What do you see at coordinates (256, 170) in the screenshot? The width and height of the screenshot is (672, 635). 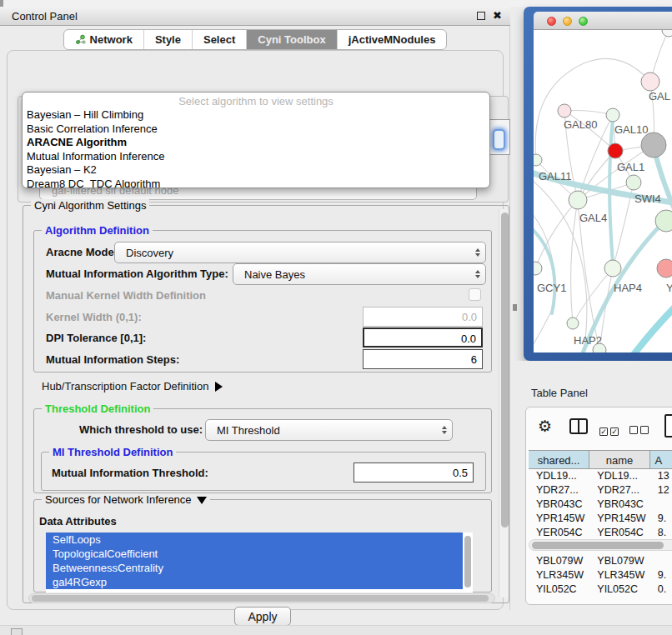 I see `algorithm-dropdown-item: Bayesian – K2` at bounding box center [256, 170].